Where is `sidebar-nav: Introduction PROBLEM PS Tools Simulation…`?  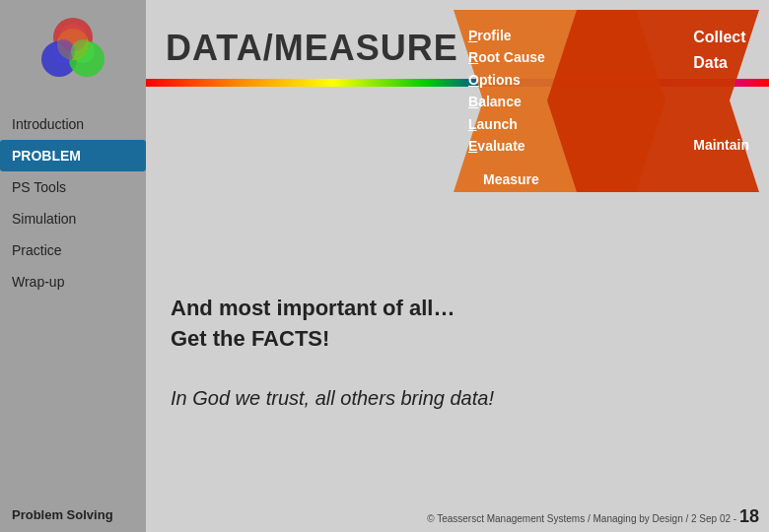 sidebar-nav: Introduction PROBLEM PS Tools Simulation… is located at coordinates (73, 203).